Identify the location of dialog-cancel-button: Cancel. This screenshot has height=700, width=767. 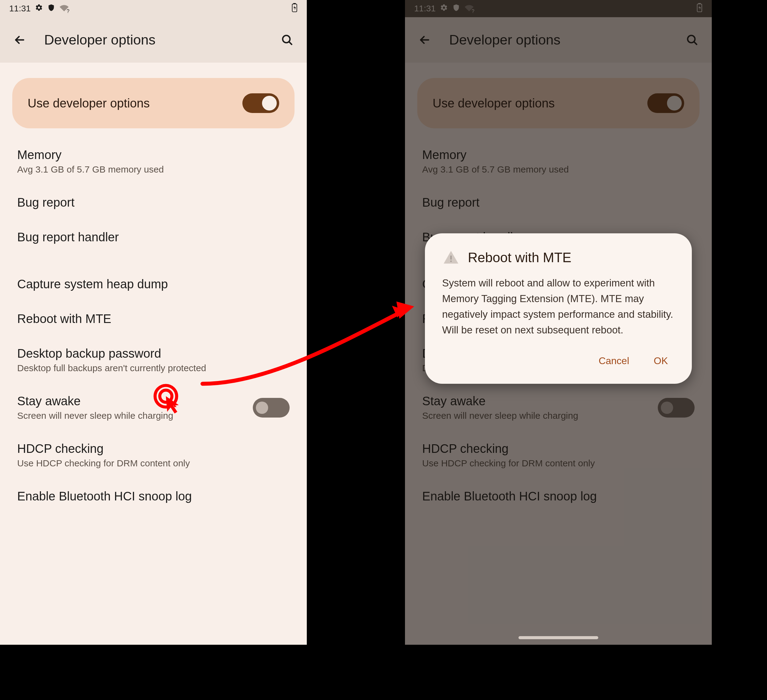
(614, 361).